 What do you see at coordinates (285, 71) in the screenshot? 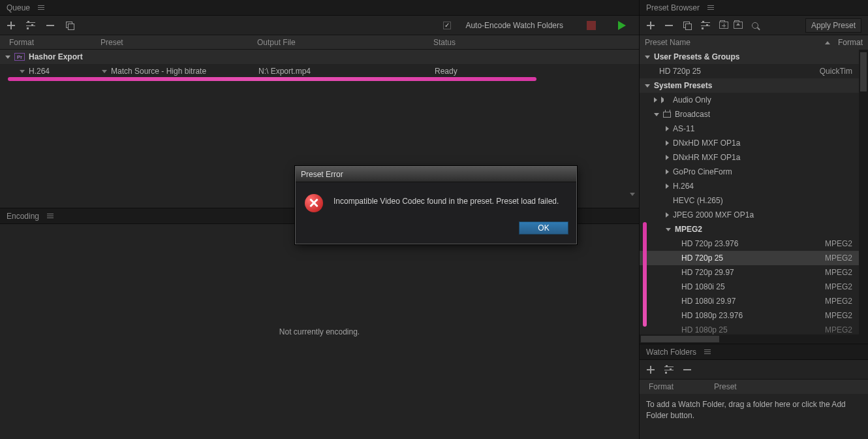
I see `queue-item-output: N:\ Export.mp4` at bounding box center [285, 71].